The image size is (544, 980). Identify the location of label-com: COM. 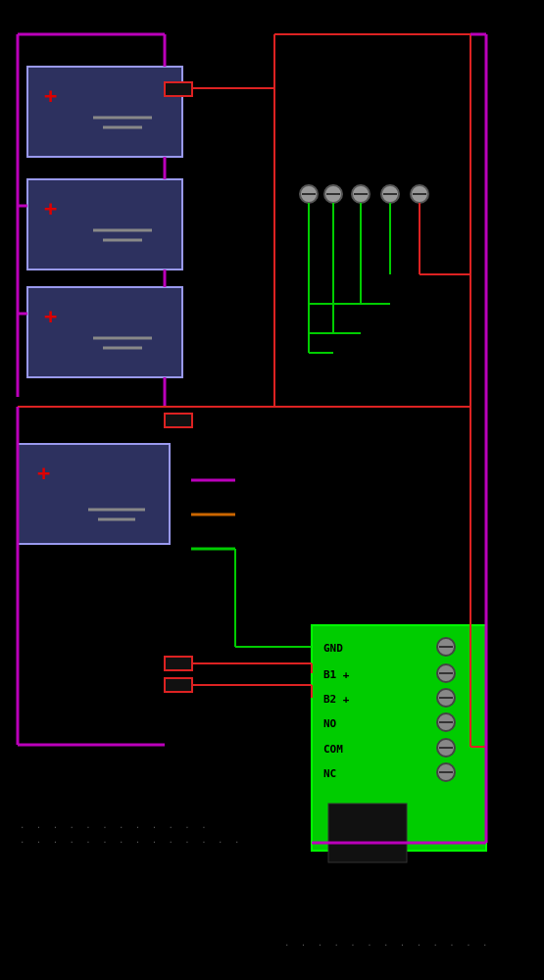
(333, 749).